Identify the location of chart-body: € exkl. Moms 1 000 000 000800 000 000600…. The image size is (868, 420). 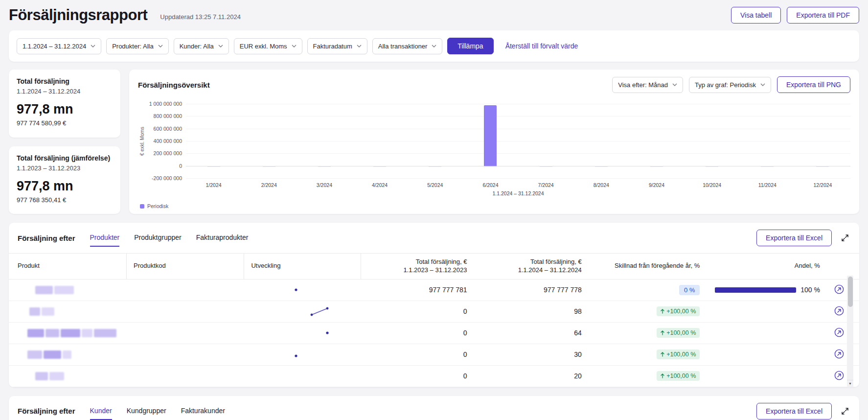
(494, 141).